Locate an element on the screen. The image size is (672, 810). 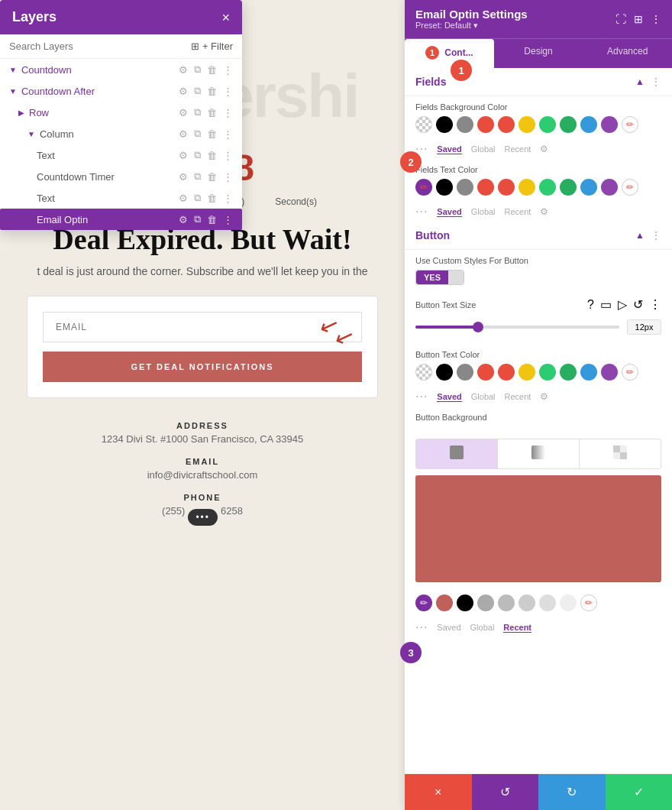
global-tab-3: Global is located at coordinates (483, 397).